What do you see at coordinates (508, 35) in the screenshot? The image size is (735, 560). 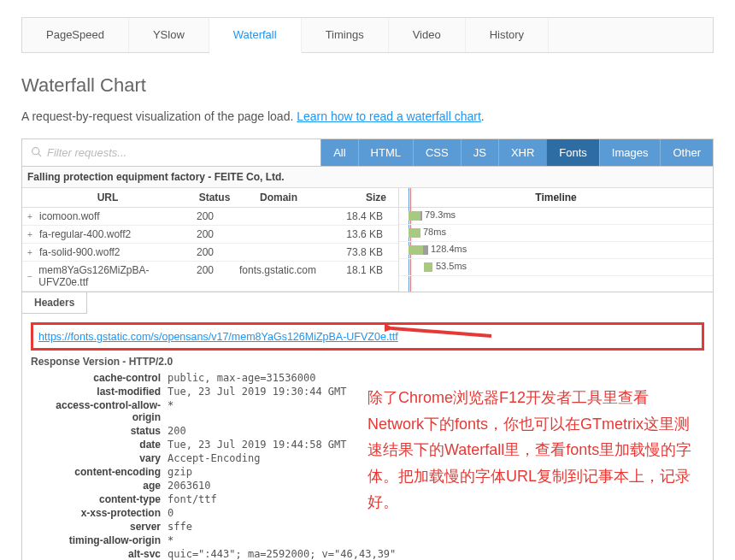 I see `tab-history: History` at bounding box center [508, 35].